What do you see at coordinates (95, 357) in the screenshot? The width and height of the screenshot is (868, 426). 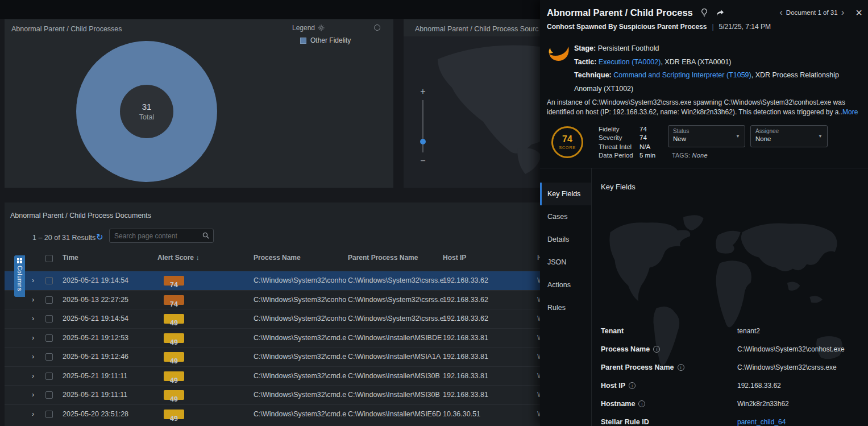 I see `cell-time: 2025-05-21 19:12:46` at bounding box center [95, 357].